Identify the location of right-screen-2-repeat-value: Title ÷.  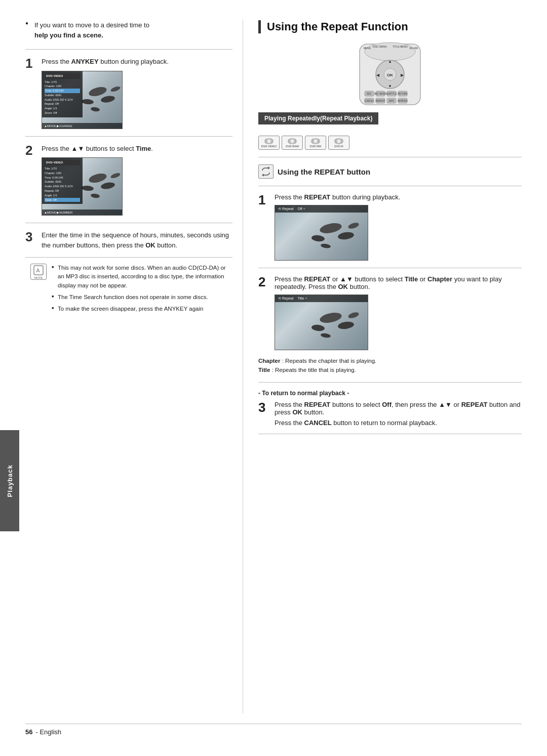
(303, 299).